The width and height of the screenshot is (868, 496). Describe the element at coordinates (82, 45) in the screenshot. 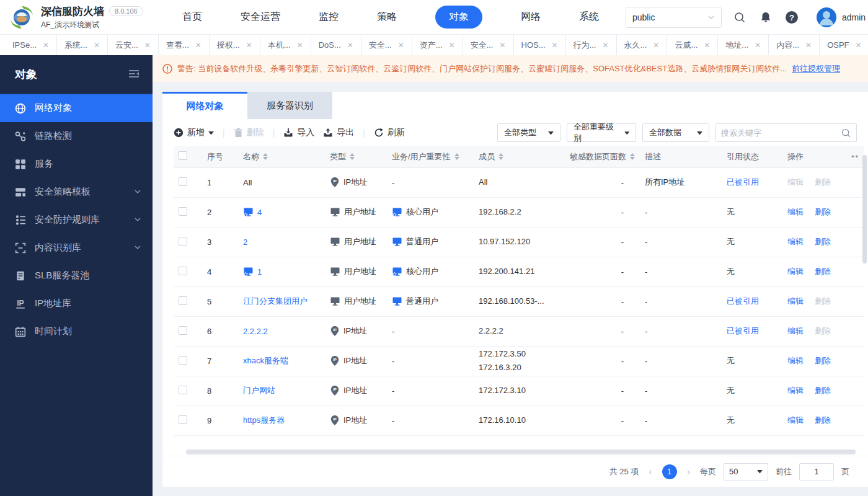

I see `open-tab-1: 系统...✕` at that location.